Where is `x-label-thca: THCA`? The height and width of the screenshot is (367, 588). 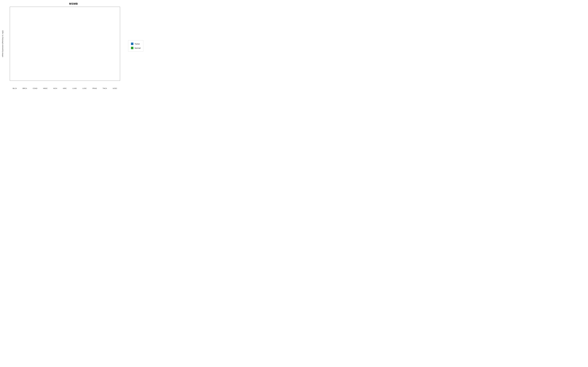
x-label-thca: THCA is located at coordinates (105, 88).